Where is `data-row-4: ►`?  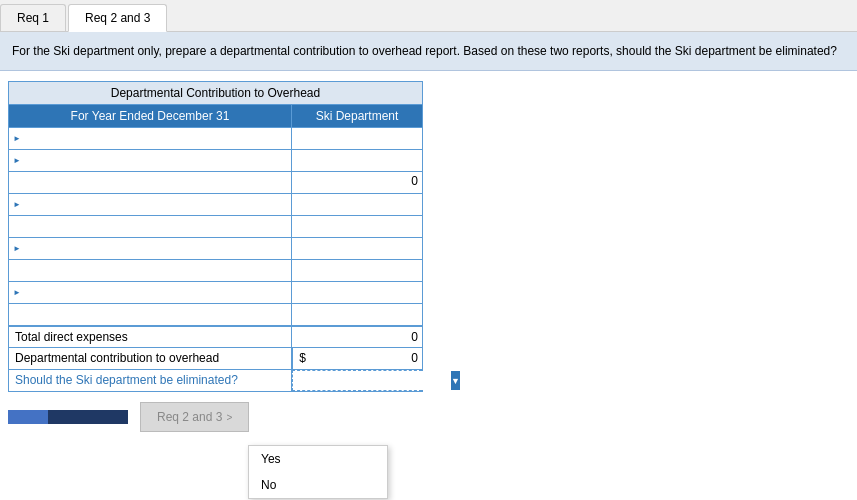
data-row-4: ► is located at coordinates (216, 204).